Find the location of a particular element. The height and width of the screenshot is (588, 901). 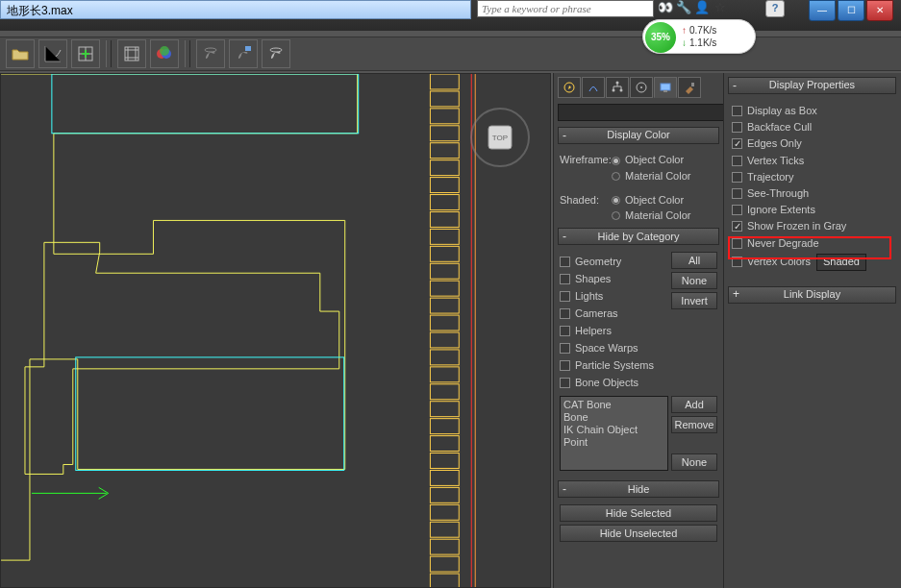

help-button: ? is located at coordinates (775, 9).